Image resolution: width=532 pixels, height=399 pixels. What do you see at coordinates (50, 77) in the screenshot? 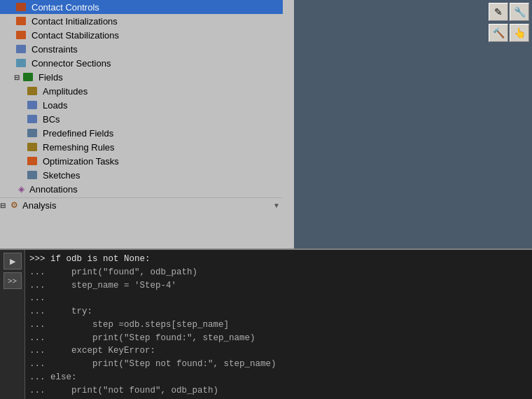
I see `fields-label: Fields` at bounding box center [50, 77].